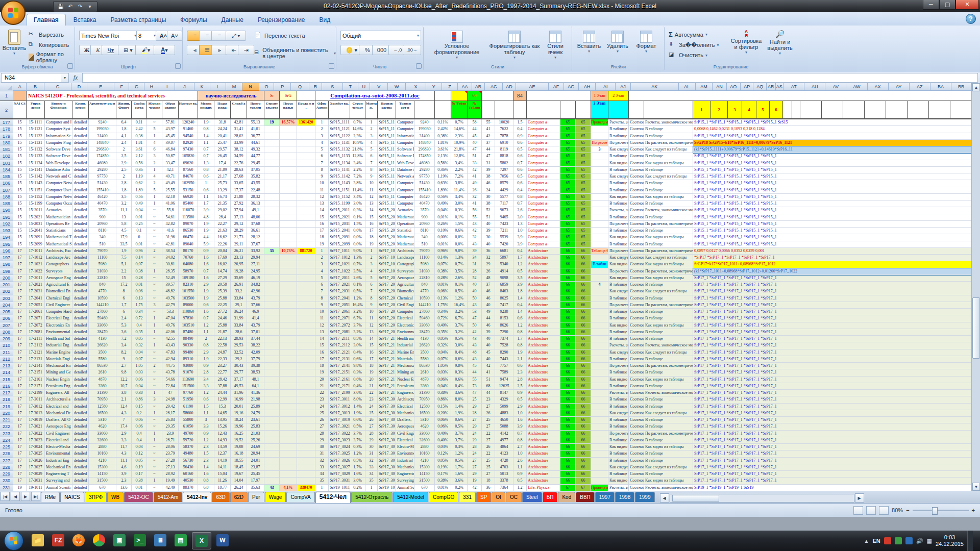 Image resolution: width=980 pixels, height=551 pixels. Describe the element at coordinates (339, 420) in the screenshot. I see `cell: SrP17_3019` at that location.